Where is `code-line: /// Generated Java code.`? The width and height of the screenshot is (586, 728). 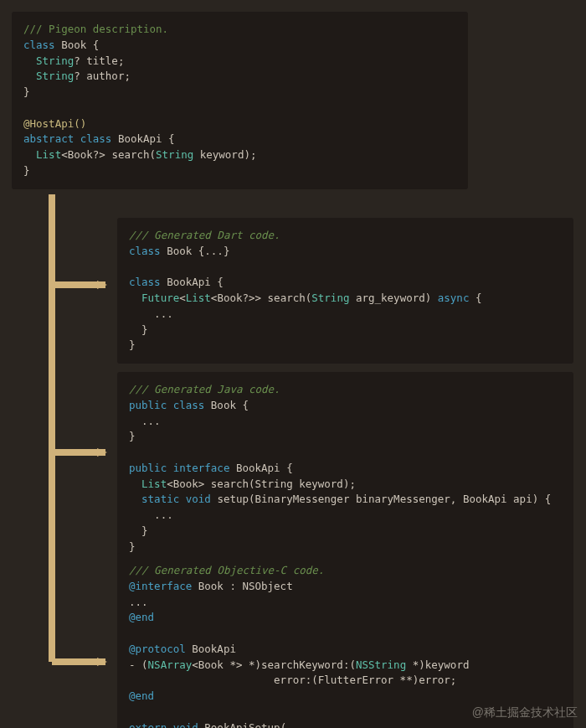
code-line: /// Generated Java code. is located at coordinates (345, 390).